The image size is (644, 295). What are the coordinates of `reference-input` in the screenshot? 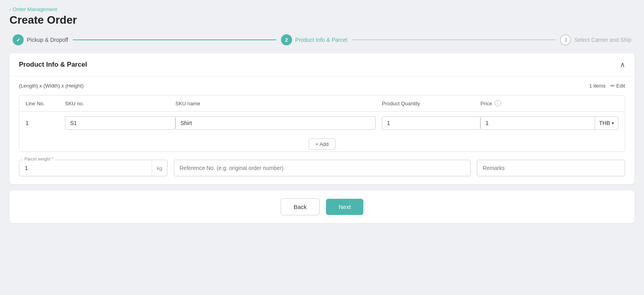 It's located at (322, 168).